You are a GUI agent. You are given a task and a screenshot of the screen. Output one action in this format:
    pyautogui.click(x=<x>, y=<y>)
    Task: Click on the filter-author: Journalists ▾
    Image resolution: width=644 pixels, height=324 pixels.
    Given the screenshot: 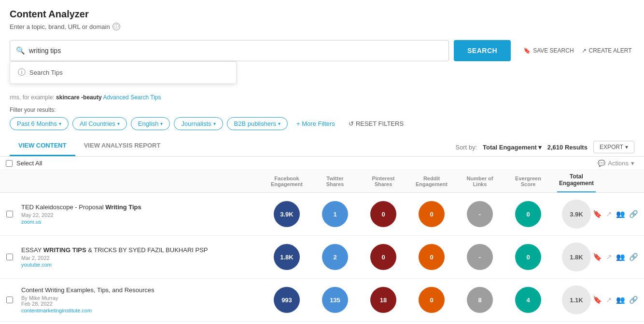 What is the action you would take?
    pyautogui.click(x=198, y=123)
    